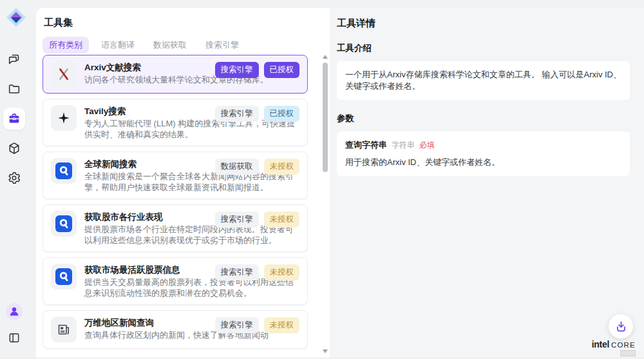  I want to click on sidebar-nav, so click(14, 119).